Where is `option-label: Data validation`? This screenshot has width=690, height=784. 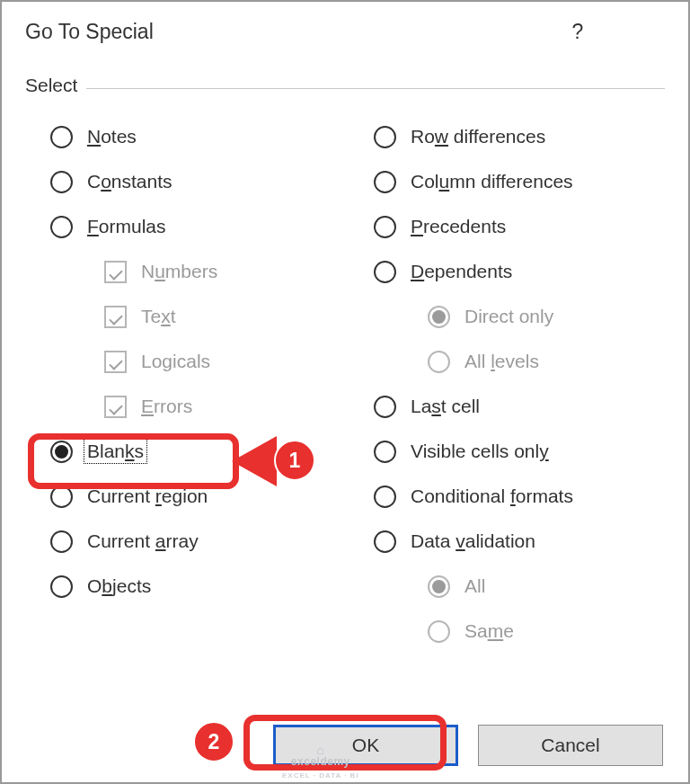
option-label: Data validation is located at coordinates (473, 541).